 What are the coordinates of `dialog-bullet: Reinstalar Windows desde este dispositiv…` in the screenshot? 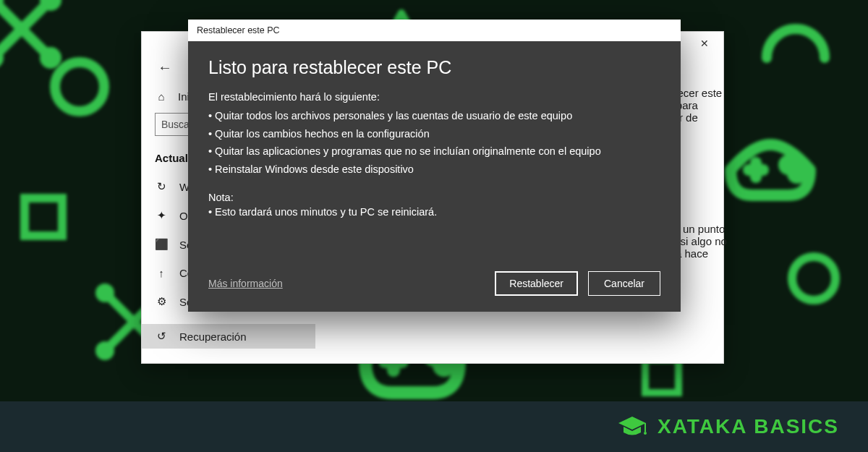 It's located at (434, 169).